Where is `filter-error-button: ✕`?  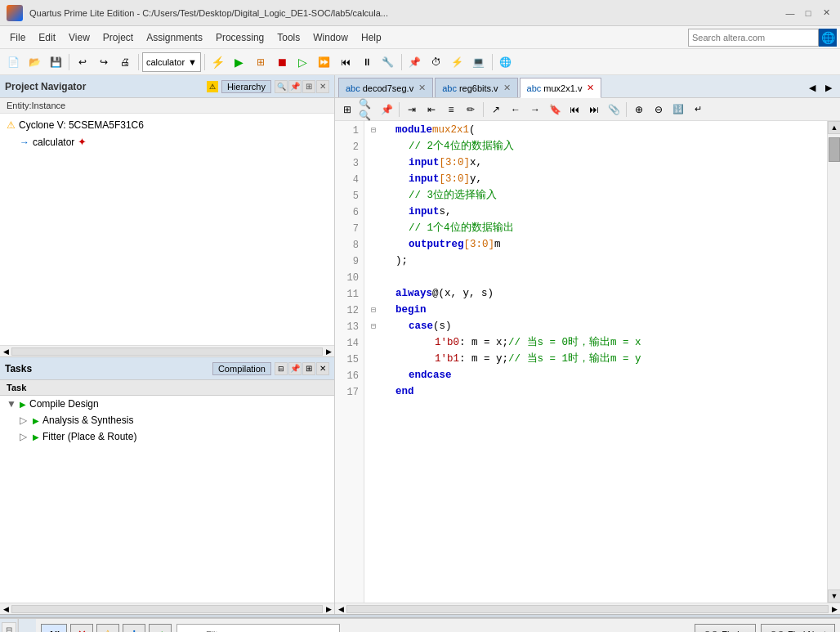
filter-error-button: ✕ is located at coordinates (82, 628).